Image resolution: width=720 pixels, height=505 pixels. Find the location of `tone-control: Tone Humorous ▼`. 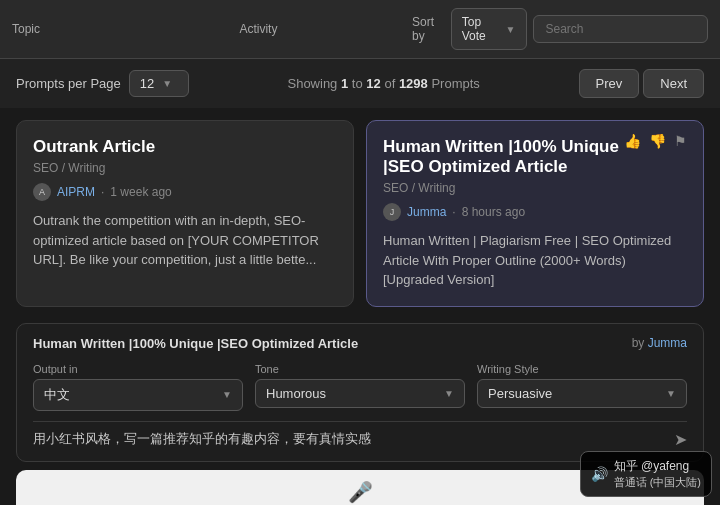

tone-control: Tone Humorous ▼ is located at coordinates (360, 387).